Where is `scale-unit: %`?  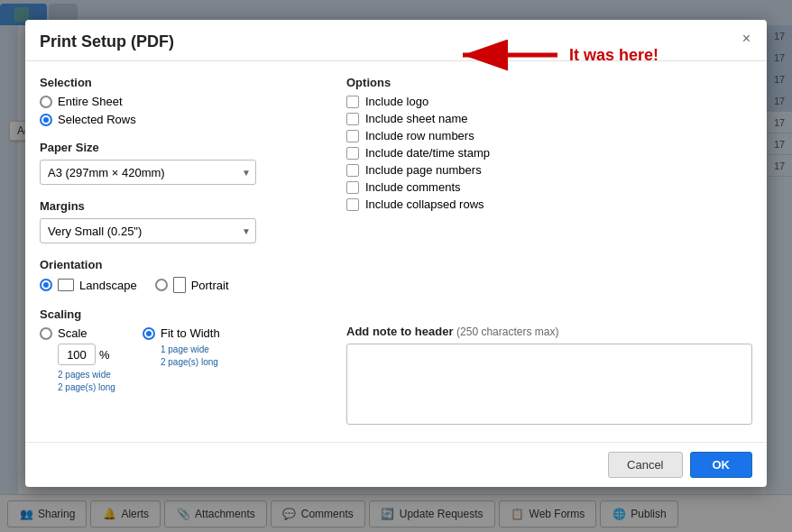 scale-unit: % is located at coordinates (105, 355).